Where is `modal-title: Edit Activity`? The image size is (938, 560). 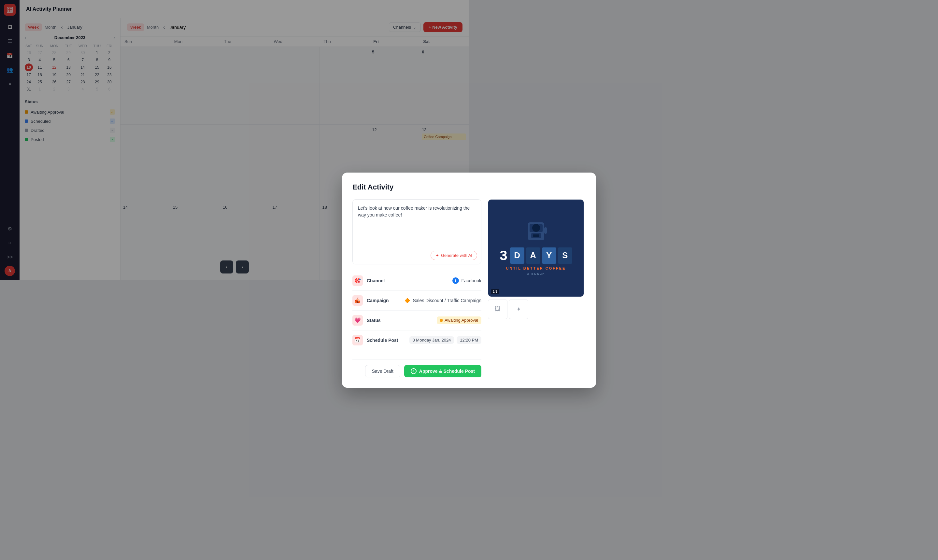 modal-title: Edit Activity is located at coordinates (411, 187).